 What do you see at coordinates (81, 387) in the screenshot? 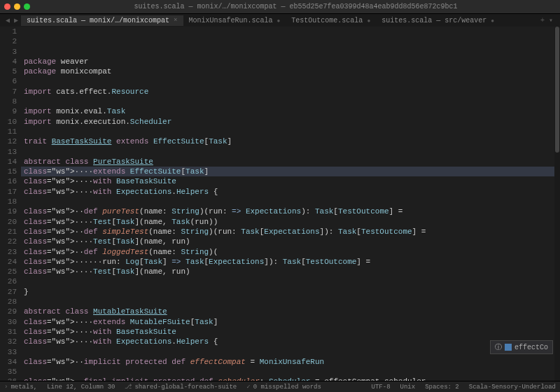
I see `status-cursor: Line 12, Column 30` at bounding box center [81, 387].